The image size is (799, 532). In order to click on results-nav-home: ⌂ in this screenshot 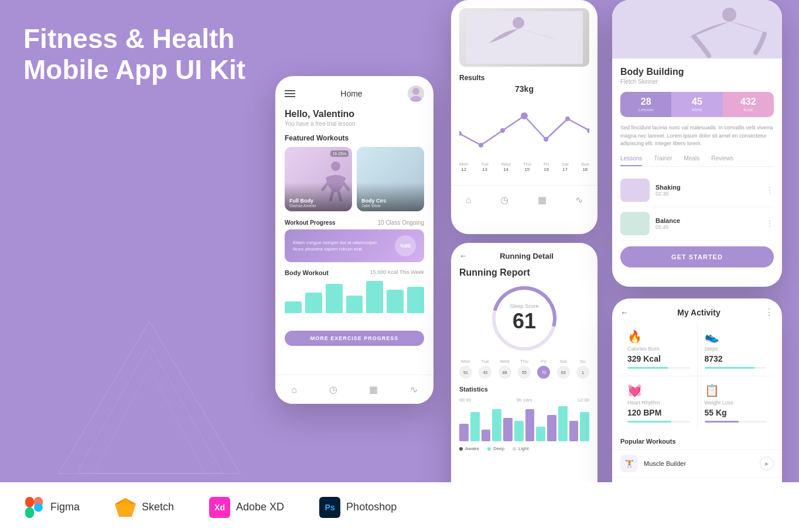, I will do `click(469, 200)`.